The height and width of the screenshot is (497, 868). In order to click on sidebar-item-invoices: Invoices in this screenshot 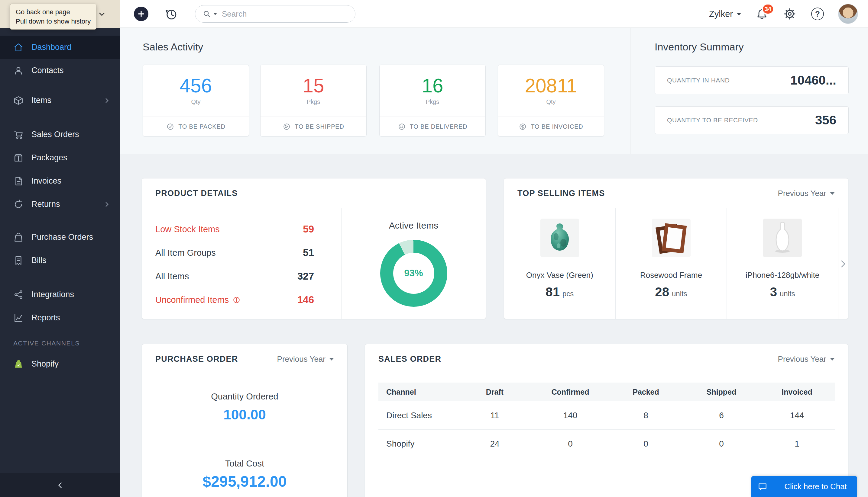, I will do `click(60, 181)`.